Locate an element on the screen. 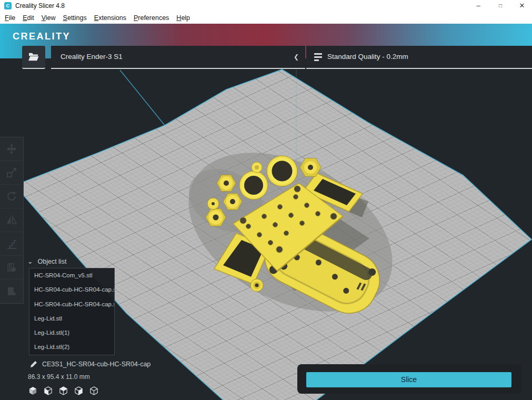  selected-model-dimensions: 86.3 x 95.4 x 11.0 mm is located at coordinates (59, 377).